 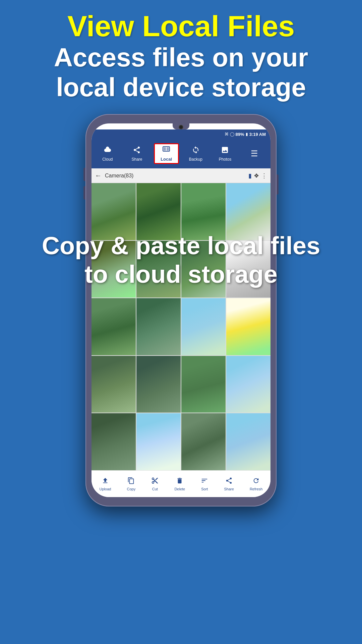 I want to click on nav-label-share: Share, so click(x=137, y=159).